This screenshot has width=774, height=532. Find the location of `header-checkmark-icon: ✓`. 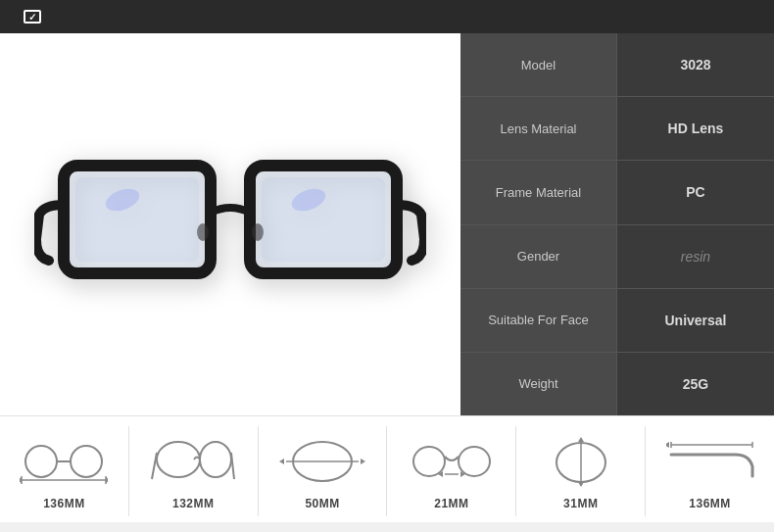

header-checkmark-icon: ✓ is located at coordinates (32, 17).